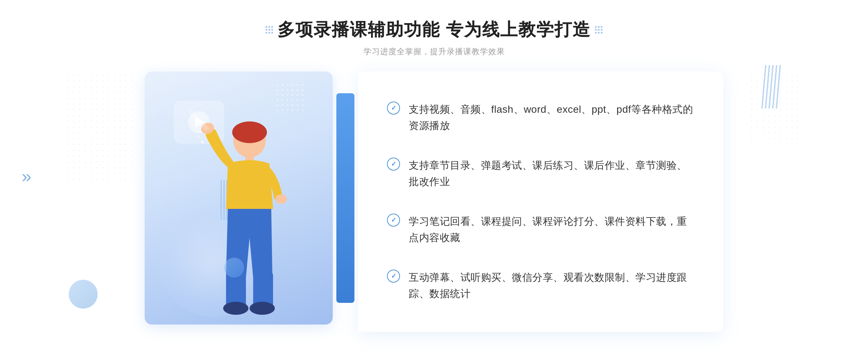 The image size is (868, 352). What do you see at coordinates (393, 276) in the screenshot?
I see `checkmark-4: ✓` at bounding box center [393, 276].